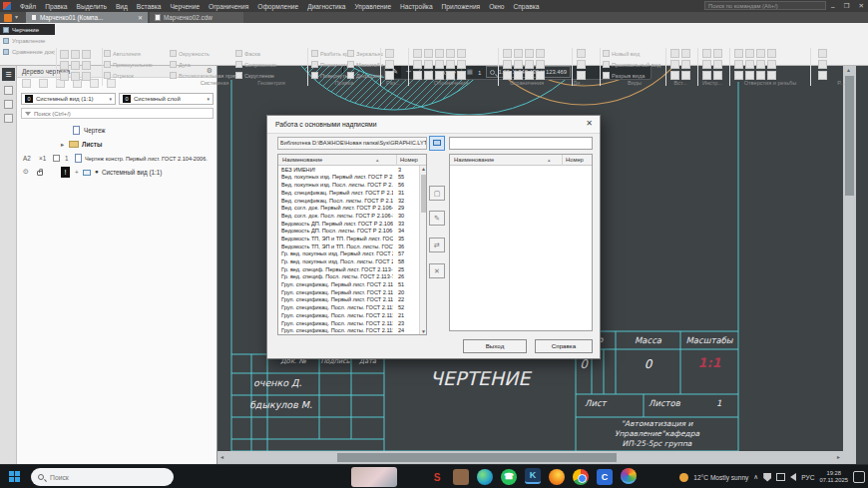 This screenshot has width=868, height=488. I want to click on libraries-panel-icon, so click(8, 104).